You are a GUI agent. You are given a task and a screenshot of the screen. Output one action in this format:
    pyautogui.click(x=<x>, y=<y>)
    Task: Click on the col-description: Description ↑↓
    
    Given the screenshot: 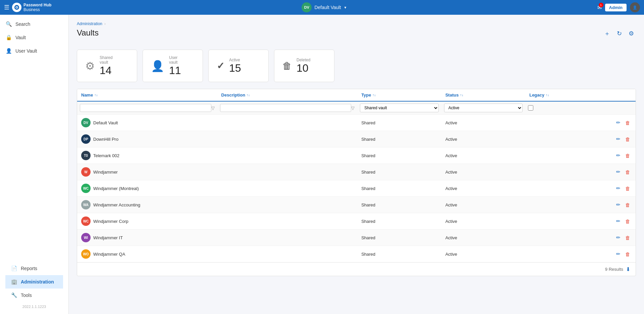 What is the action you would take?
    pyautogui.click(x=287, y=95)
    